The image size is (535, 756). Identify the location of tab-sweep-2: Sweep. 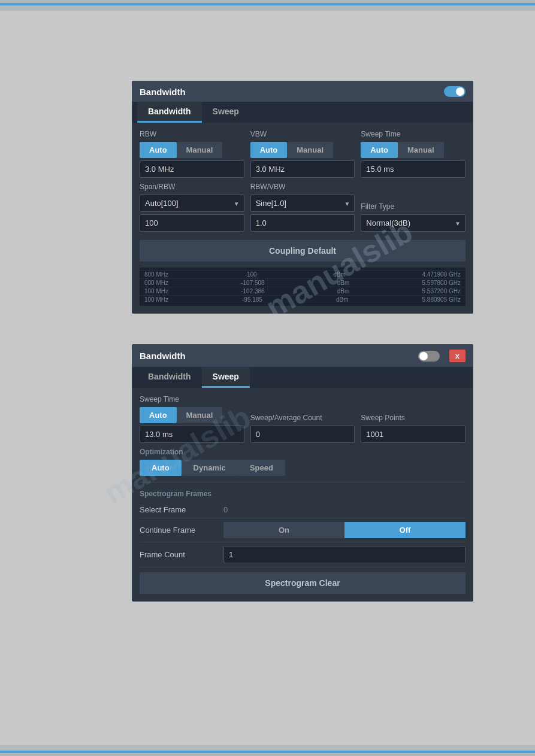
(226, 377).